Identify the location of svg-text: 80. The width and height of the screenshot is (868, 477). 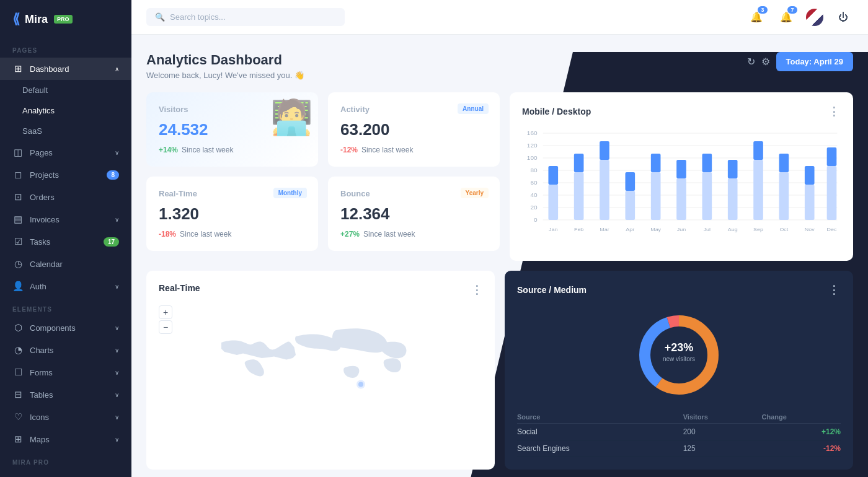
(533, 170).